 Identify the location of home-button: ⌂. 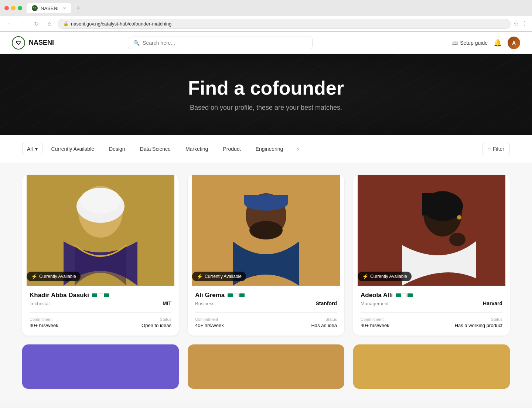
(50, 24).